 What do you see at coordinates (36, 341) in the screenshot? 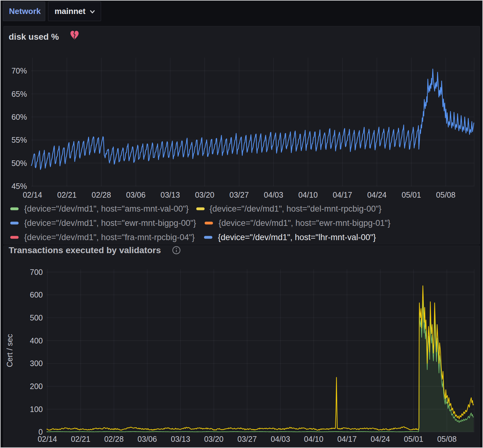
I see `svg-text: 400` at bounding box center [36, 341].